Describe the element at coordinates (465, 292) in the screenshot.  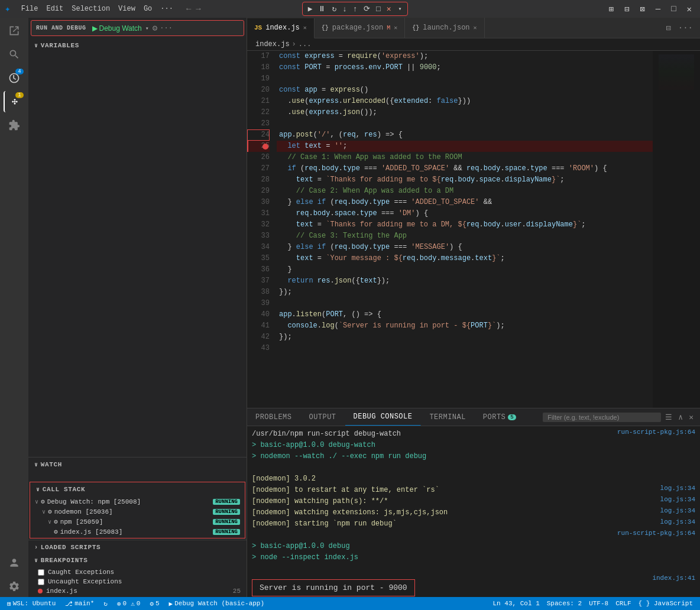
I see `code-line-38: });` at that location.